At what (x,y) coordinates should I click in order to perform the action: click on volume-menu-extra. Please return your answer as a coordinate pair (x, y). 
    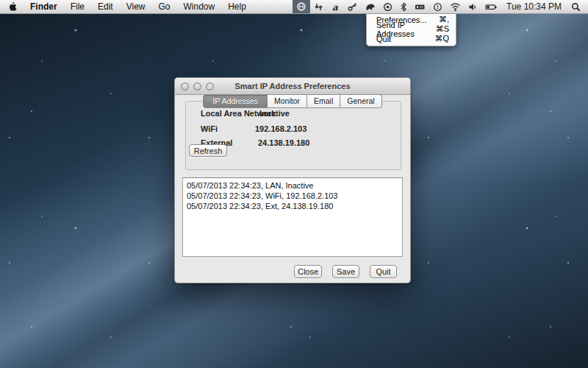
    Looking at the image, I should click on (473, 7).